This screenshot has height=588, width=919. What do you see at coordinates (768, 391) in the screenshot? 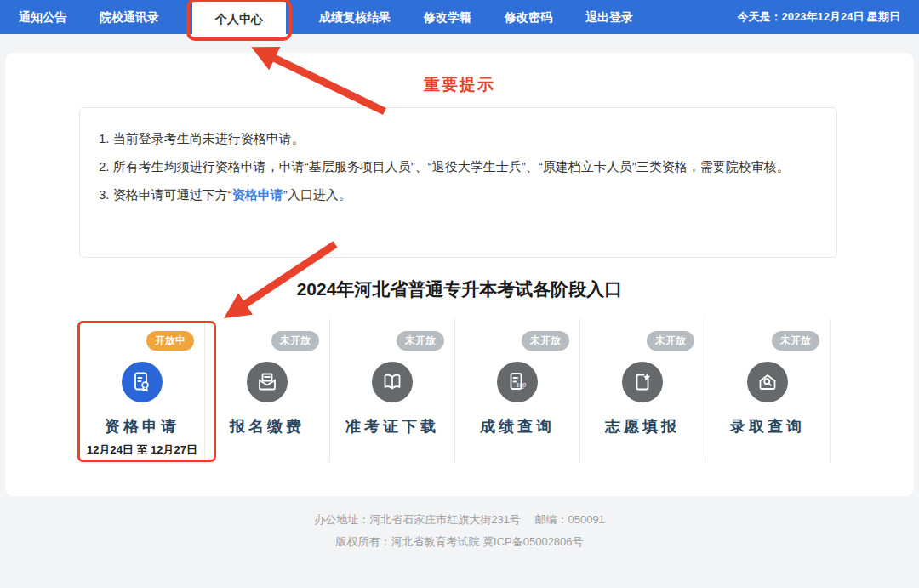
I see `stage-card-admission-query: 未开放 录取查询` at bounding box center [768, 391].